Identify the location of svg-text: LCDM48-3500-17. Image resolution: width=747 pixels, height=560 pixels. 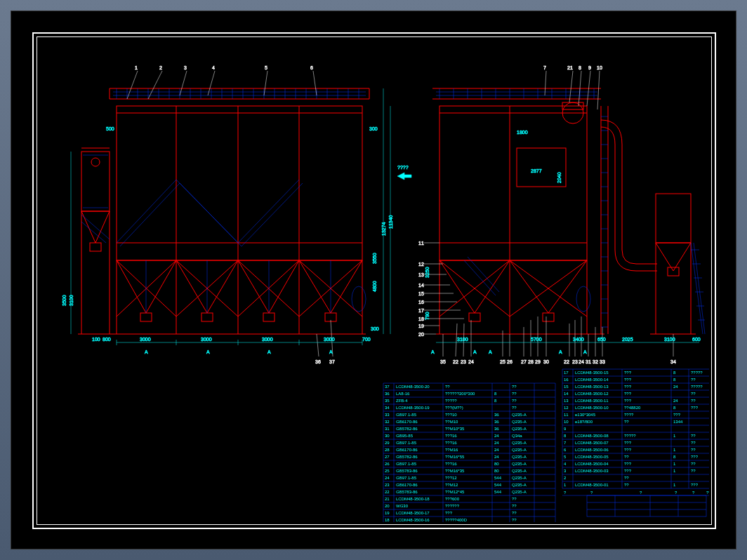
(413, 513).